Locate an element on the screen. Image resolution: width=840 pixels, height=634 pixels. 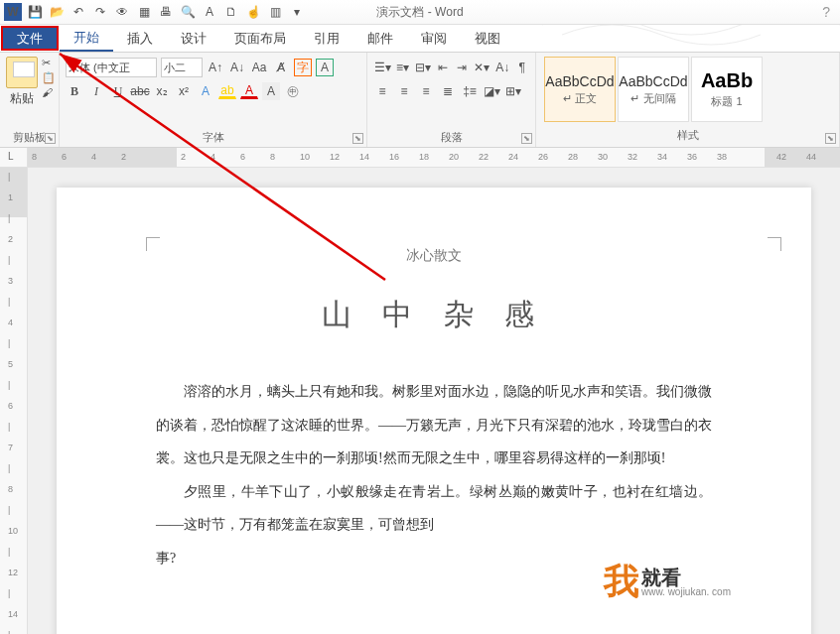
asian-layout-icon: ✕▾ is located at coordinates (482, 67).